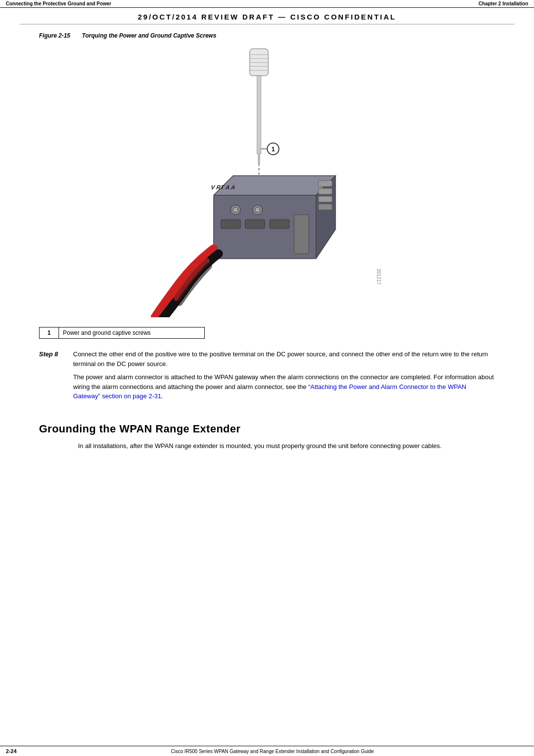 The image size is (534, 756). I want to click on step-8-para1: Connect the other end of the positive wi…, so click(284, 359).